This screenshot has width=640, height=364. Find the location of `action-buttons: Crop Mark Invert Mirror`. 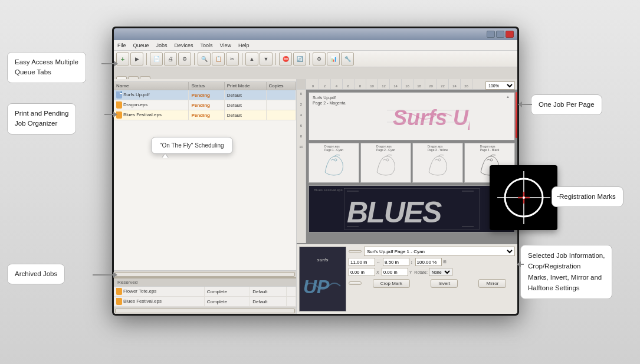

action-buttons: Crop Mark Invert Mirror is located at coordinates (439, 283).